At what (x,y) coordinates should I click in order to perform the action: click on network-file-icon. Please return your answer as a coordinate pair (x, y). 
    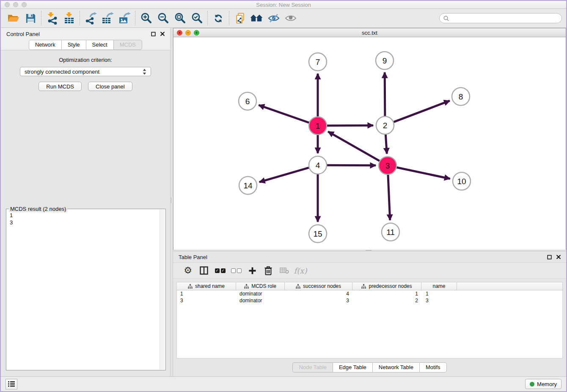
    Looking at the image, I should click on (240, 19).